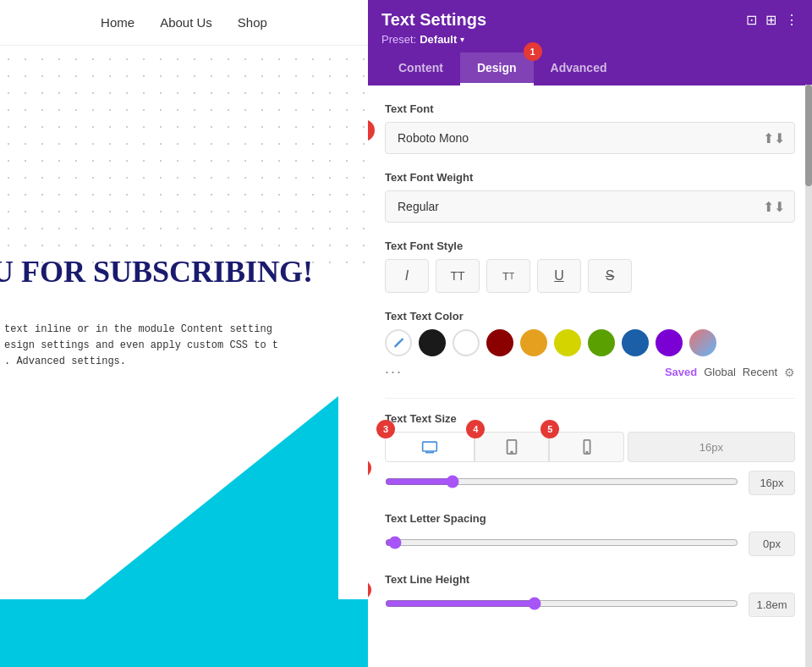 This screenshot has height=667, width=812. Describe the element at coordinates (590, 482) in the screenshot. I see `text-size-slider-row: 6 16px` at that location.